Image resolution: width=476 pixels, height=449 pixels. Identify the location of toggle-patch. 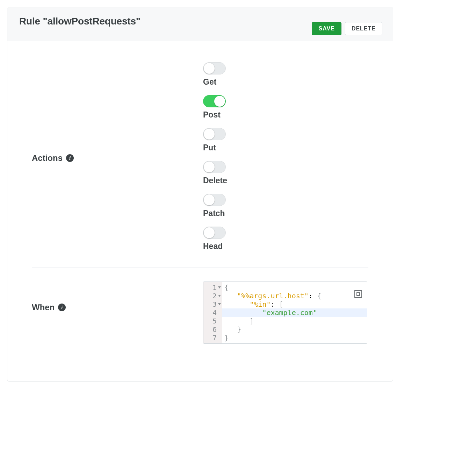
(215, 200).